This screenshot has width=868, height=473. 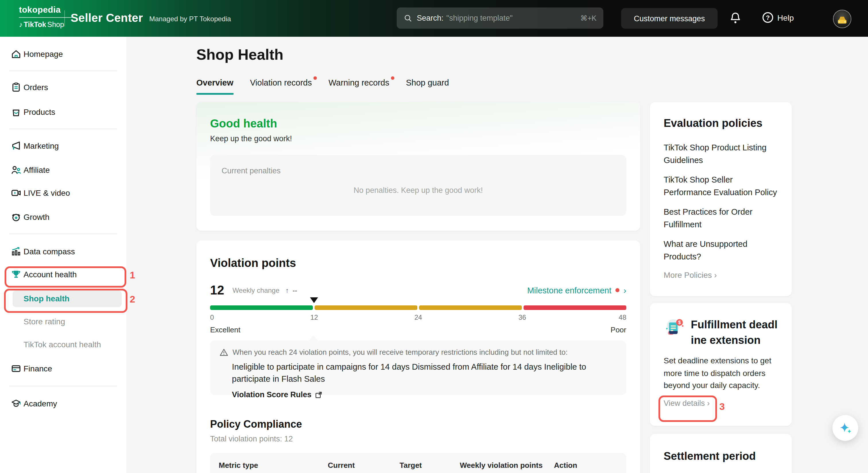 I want to click on sidebar-item-finance: Finance, so click(x=63, y=369).